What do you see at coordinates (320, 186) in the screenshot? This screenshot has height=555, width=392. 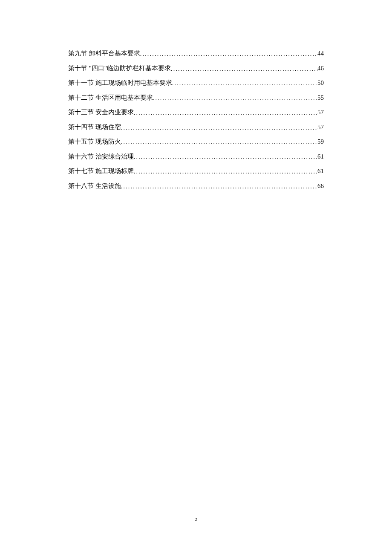 I see `toc-entry-page: 66` at bounding box center [320, 186].